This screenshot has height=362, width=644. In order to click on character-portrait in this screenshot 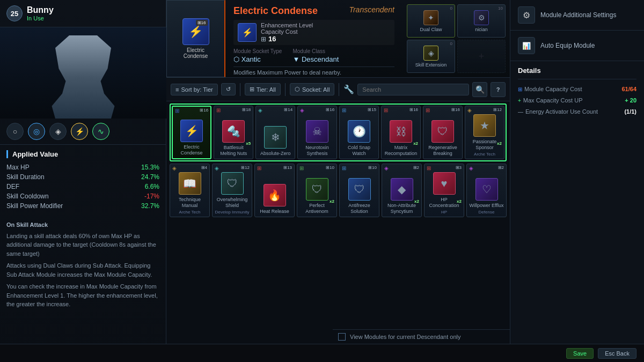, I will do `click(83, 73)`.